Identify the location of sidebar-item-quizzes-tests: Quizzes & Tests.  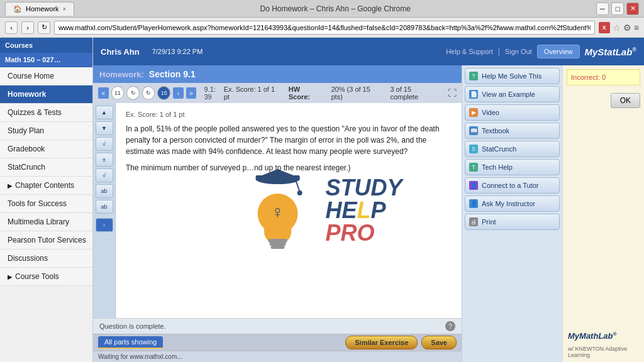
(47, 113).